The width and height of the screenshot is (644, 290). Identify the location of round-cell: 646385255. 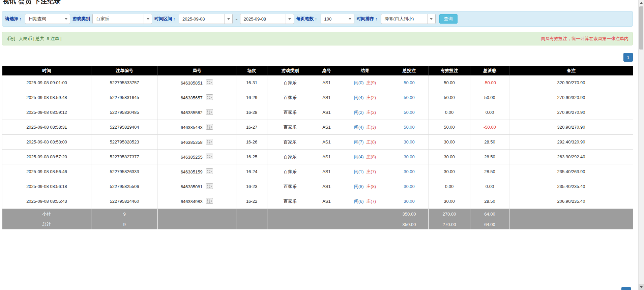
(197, 157).